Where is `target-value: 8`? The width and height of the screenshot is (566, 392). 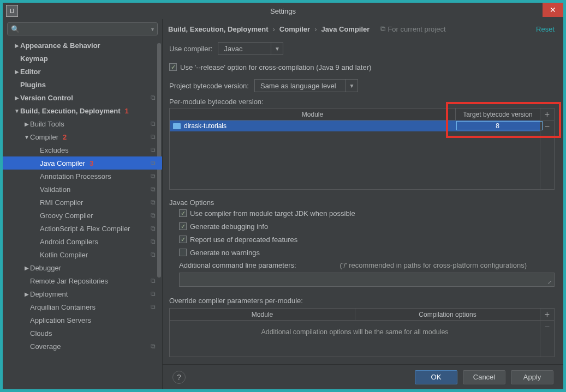 target-value: 8 is located at coordinates (498, 126).